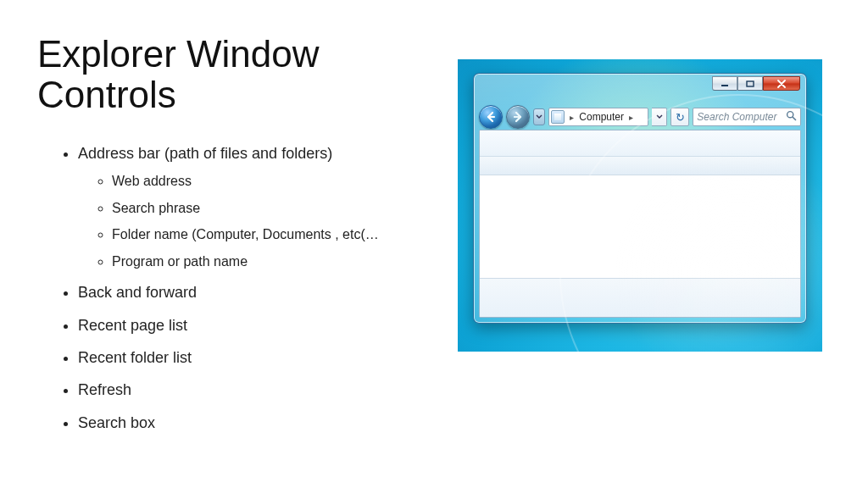  Describe the element at coordinates (491, 117) in the screenshot. I see `back-button` at that location.